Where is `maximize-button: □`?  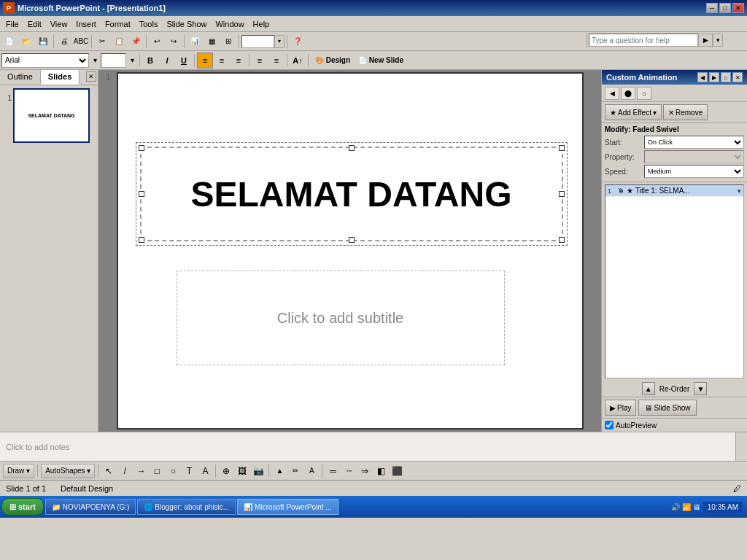
maximize-button: □ is located at coordinates (725, 8).